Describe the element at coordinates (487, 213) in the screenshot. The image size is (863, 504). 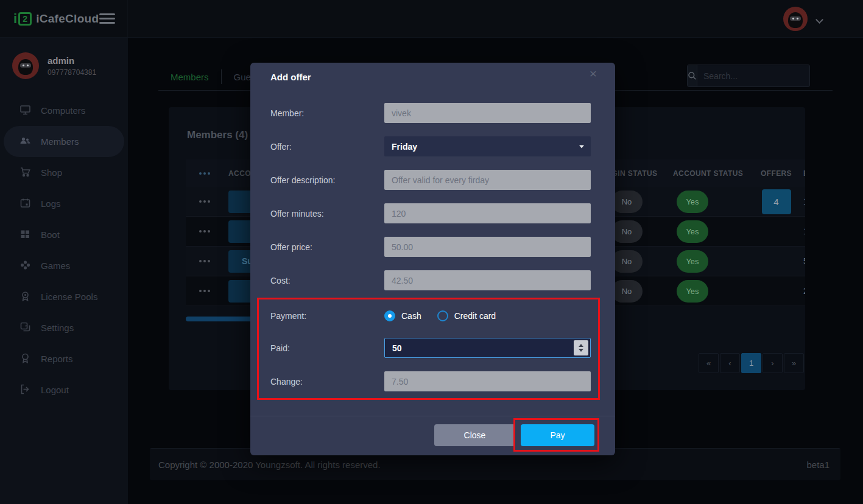
I see `minutes-input` at that location.